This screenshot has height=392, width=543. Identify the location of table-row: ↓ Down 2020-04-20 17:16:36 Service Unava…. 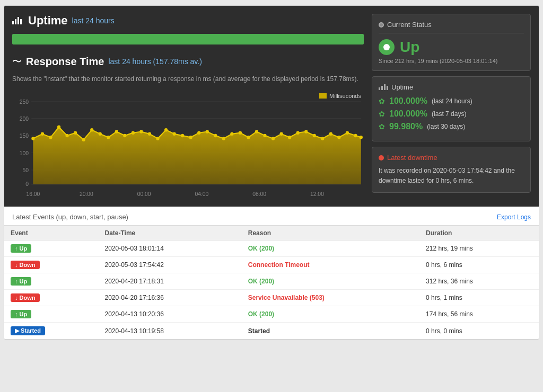
(272, 298).